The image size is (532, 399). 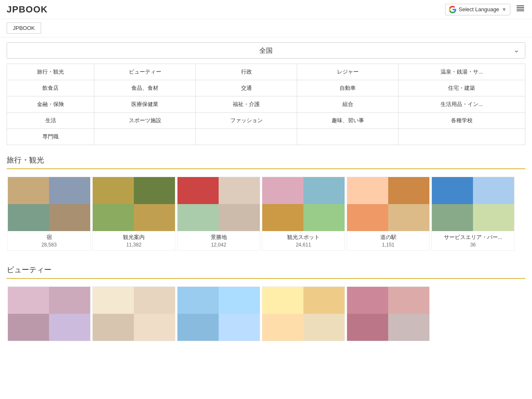 What do you see at coordinates (246, 121) in the screenshot?
I see `category-cell: ファッション` at bounding box center [246, 121].